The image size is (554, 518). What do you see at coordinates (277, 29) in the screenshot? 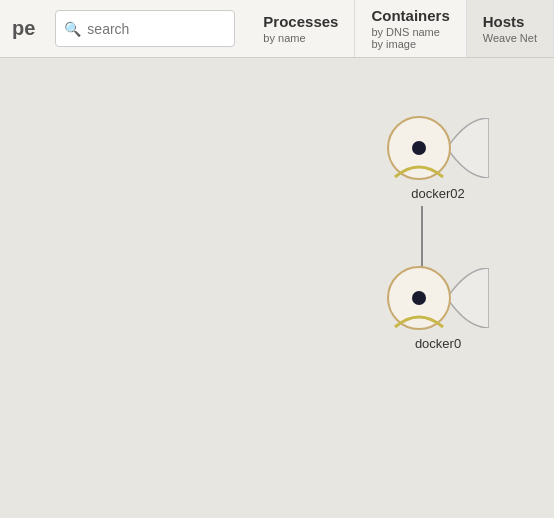
I see `navbar: pe 🔍 Processes by name Containers by DNS…` at bounding box center [277, 29].